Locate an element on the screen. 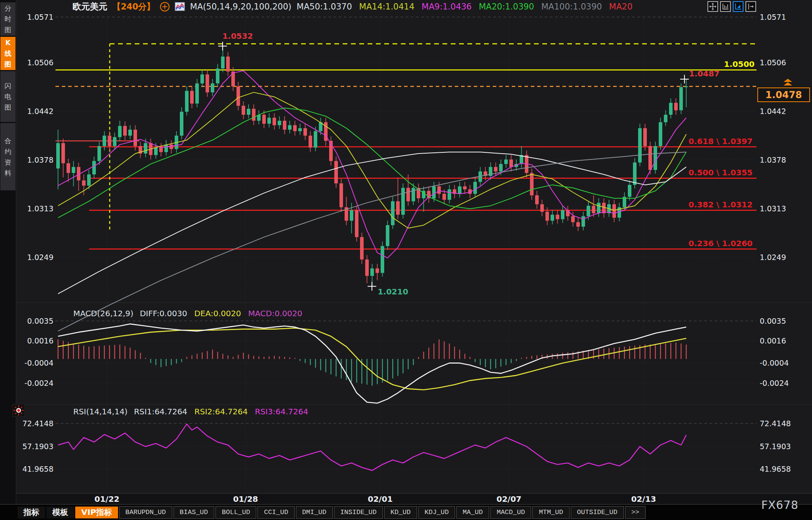 Image resolution: width=812 pixels, height=520 pixels. trough-price-label: 1.0210 is located at coordinates (393, 292).